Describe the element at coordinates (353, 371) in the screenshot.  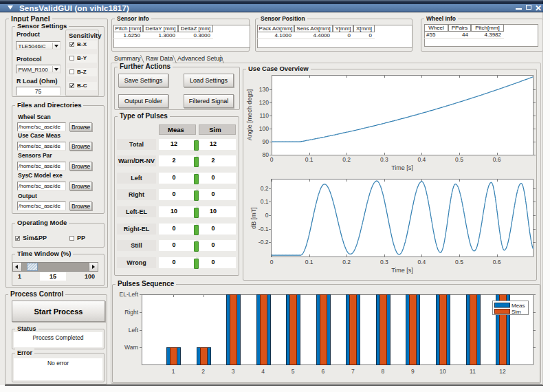
I see `svg-text: 7` at that location.